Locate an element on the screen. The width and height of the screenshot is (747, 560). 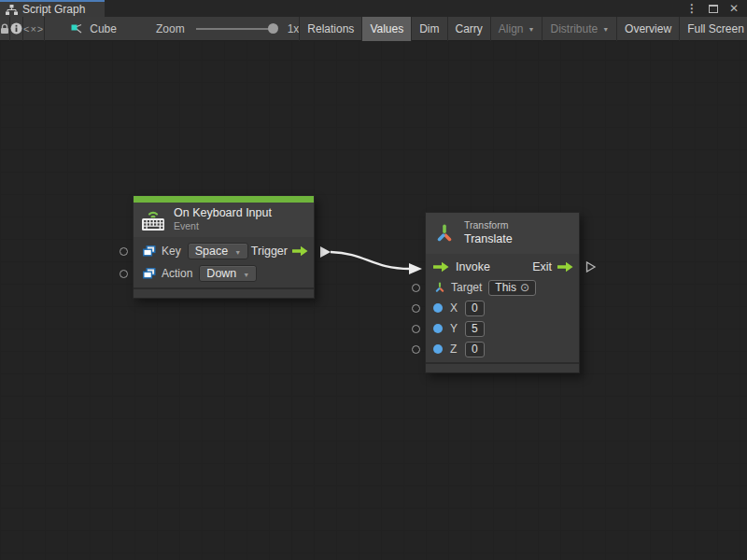
action-dropdown-value: Down is located at coordinates (221, 273).